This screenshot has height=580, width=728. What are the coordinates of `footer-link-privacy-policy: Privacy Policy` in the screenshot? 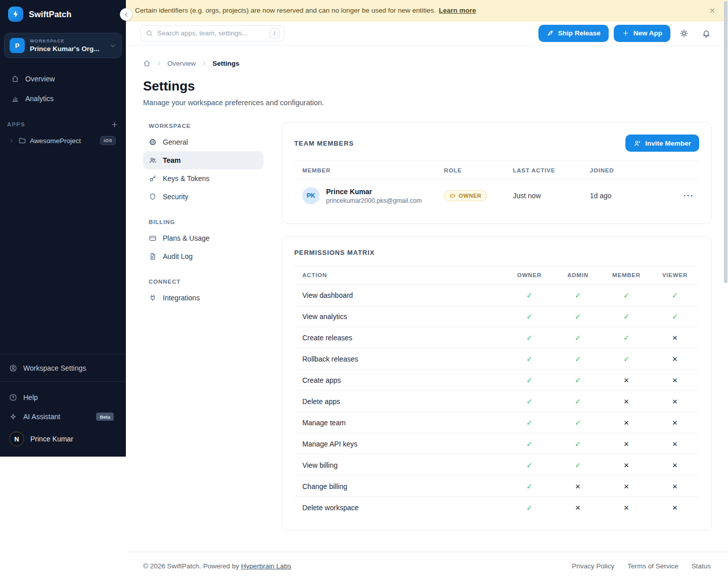 It's located at (593, 566).